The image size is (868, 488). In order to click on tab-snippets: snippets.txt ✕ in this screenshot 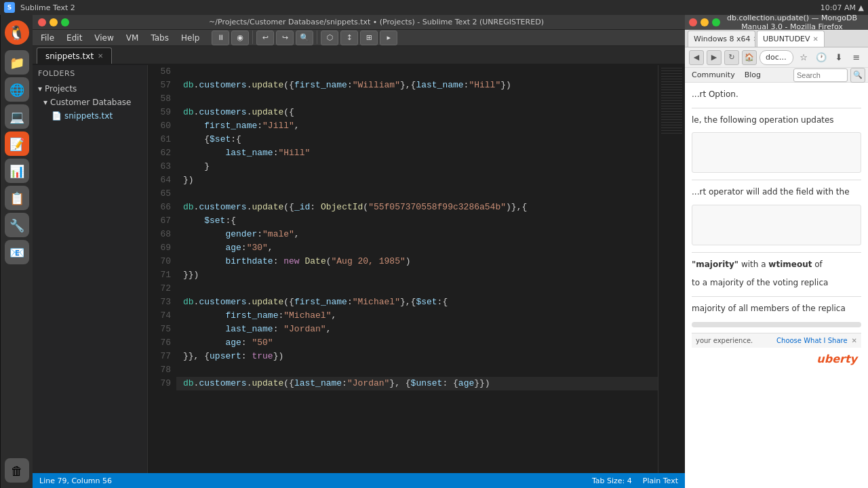, I will do `click(75, 56)`.